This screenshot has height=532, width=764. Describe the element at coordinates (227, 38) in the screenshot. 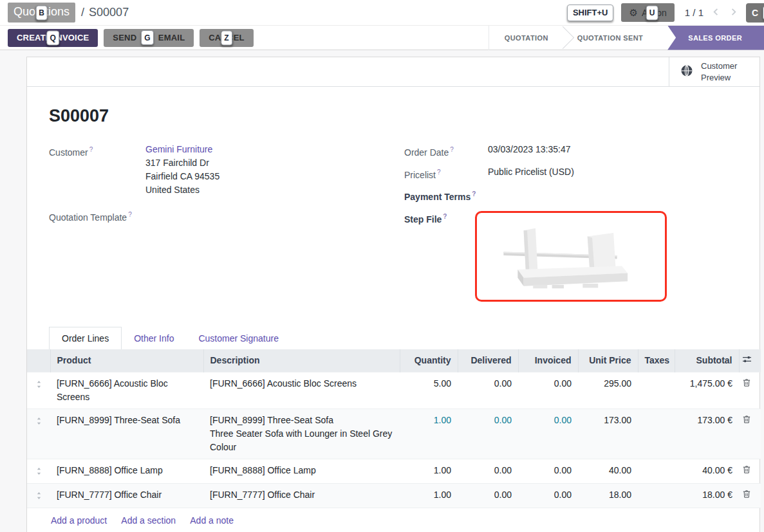

I see `cancel-button: CANCEL Z` at that location.